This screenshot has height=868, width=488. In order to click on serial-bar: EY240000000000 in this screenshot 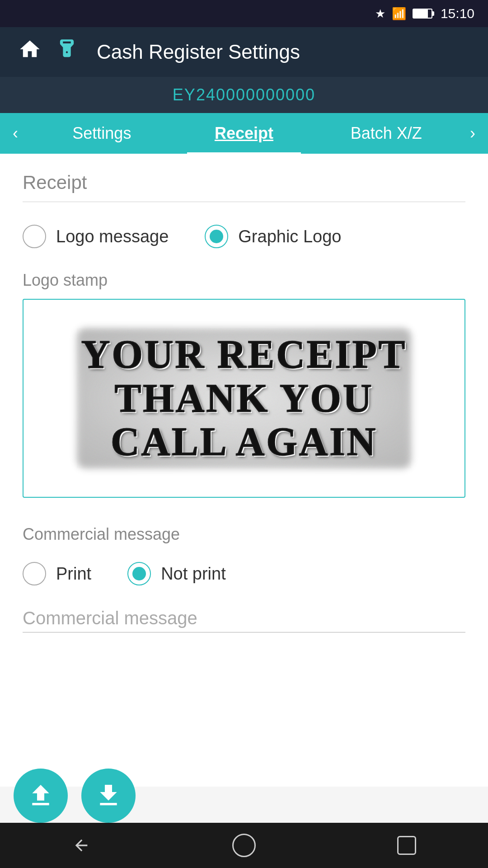, I will do `click(244, 95)`.